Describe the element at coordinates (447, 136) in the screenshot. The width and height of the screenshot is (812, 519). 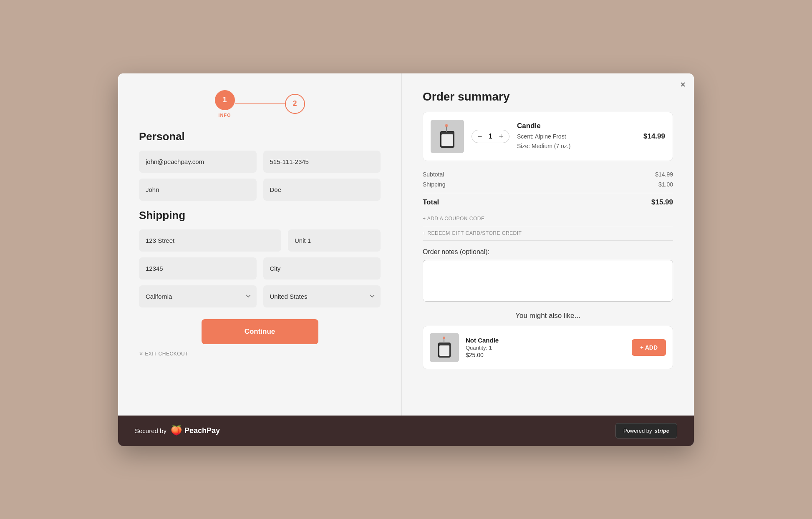
I see `product-image` at that location.